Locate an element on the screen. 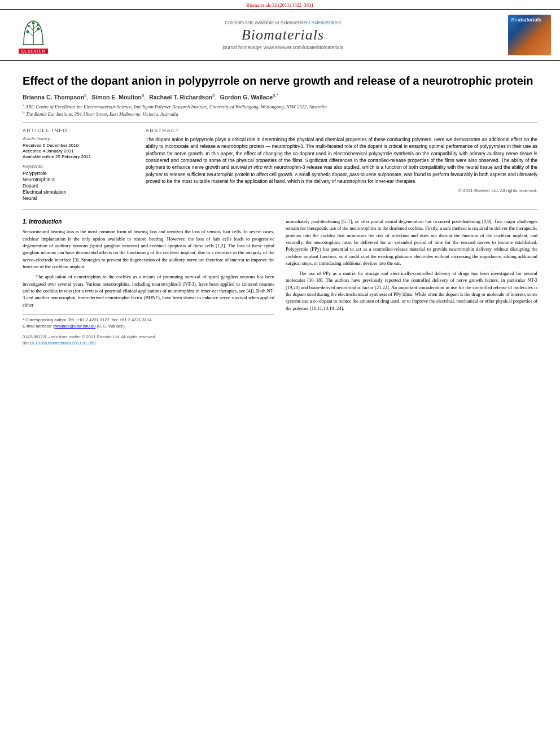  right-para-2: The use of PPy as a matrix for storage a… is located at coordinates (412, 291).